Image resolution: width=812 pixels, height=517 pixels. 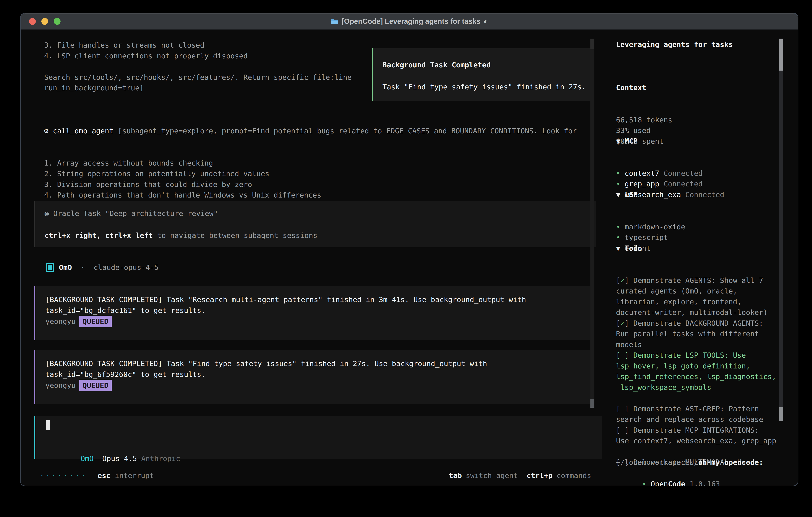 I want to click on list-item: 1. Array access without bounds checking, so click(x=311, y=163).